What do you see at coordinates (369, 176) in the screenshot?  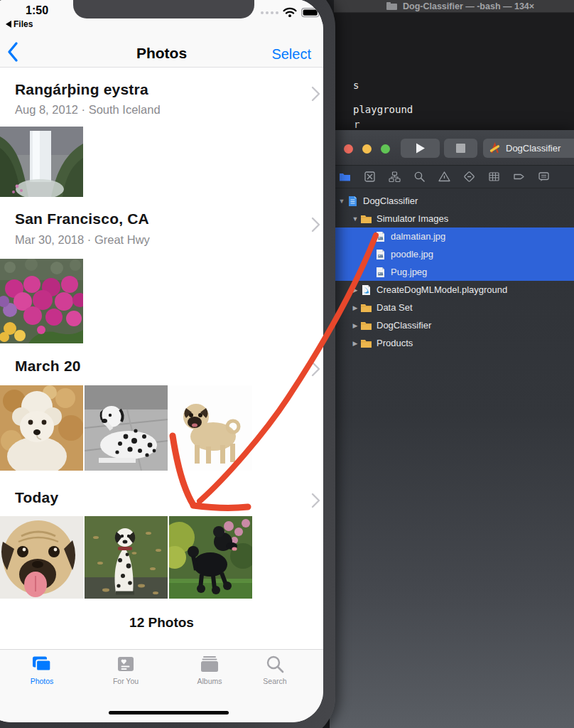 I see `source-control-icon` at bounding box center [369, 176].